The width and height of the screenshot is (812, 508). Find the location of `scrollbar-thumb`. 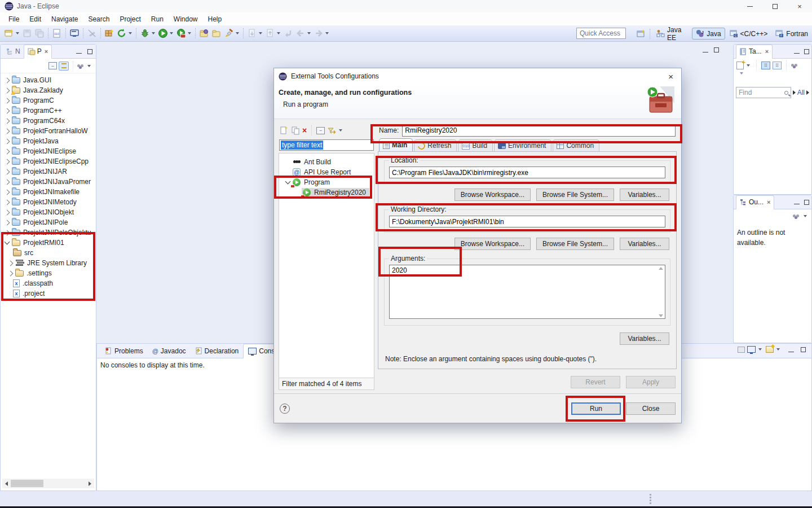

scrollbar-thumb is located at coordinates (27, 483).